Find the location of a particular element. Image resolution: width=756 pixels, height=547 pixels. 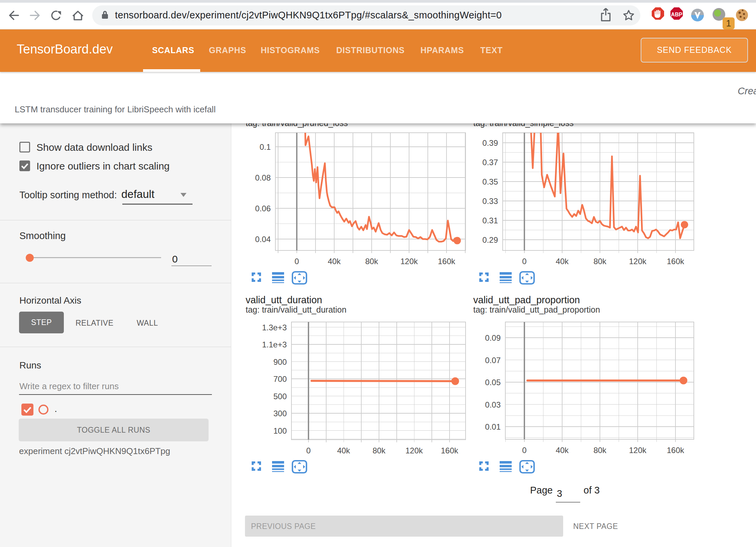

svg-text: 0.04 is located at coordinates (263, 239).